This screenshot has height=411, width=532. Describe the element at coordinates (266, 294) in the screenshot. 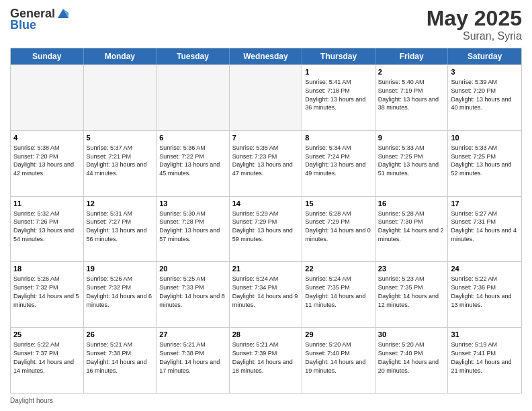

I see `table-row: 21Sunrise: 5:24 AMSunset: 7:34 PMDayligh…` at that location.